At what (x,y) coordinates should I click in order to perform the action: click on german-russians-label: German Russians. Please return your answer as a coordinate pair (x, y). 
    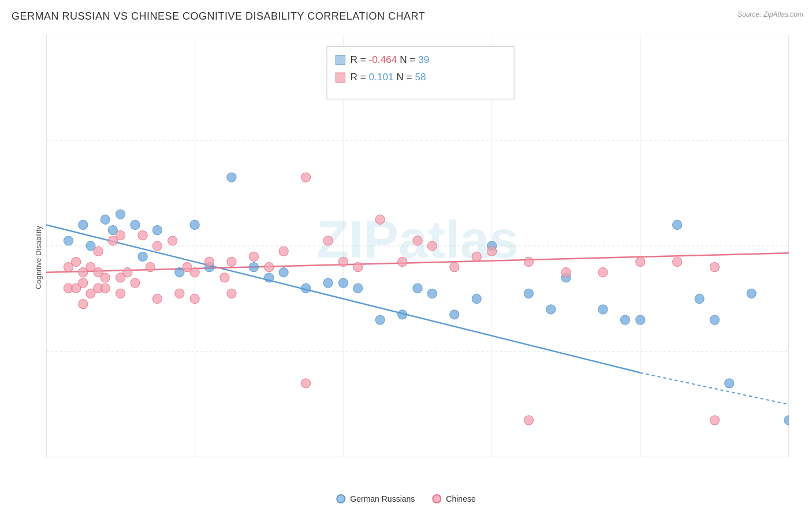
    Looking at the image, I should click on (382, 499).